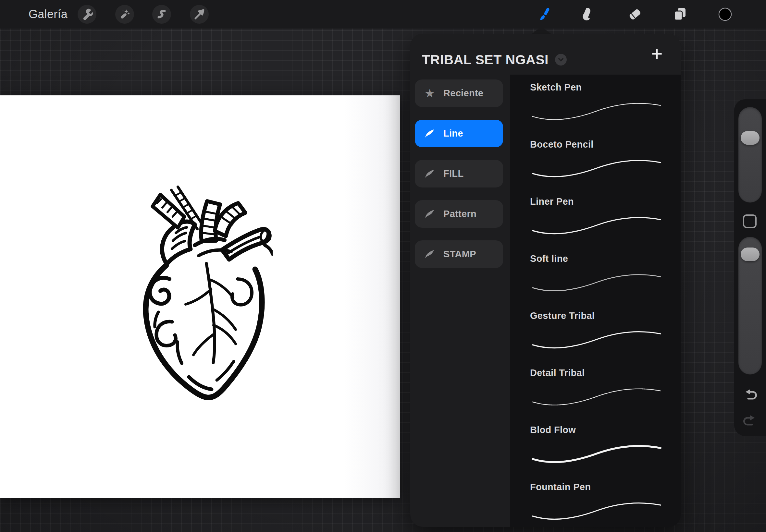  What do you see at coordinates (454, 133) in the screenshot?
I see `category-label: Line` at bounding box center [454, 133].